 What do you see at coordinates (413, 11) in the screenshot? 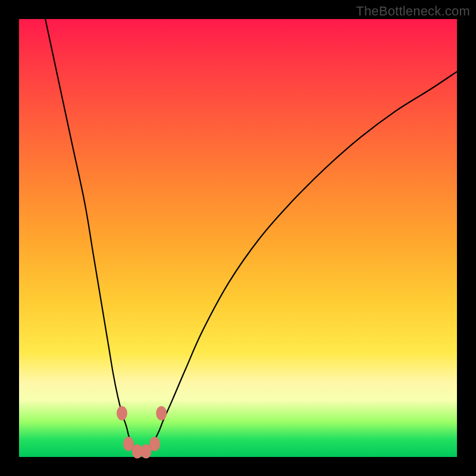
I see `watermark-text: TheBottleneck.com` at bounding box center [413, 11].